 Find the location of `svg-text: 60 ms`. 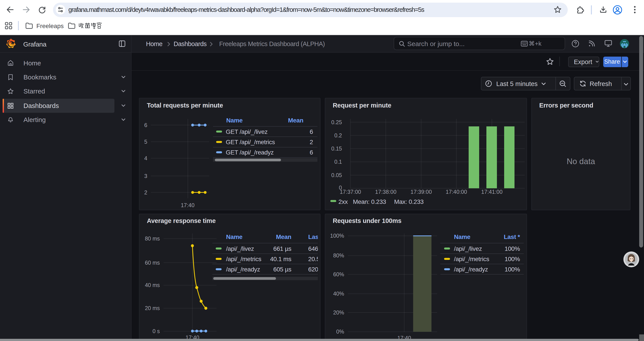

svg-text: 60 ms is located at coordinates (152, 262).